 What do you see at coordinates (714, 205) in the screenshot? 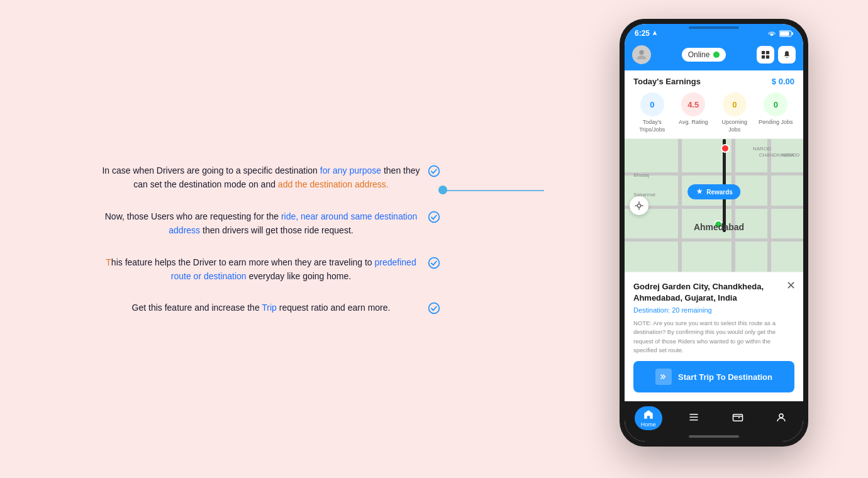
I see `map-background: CHANDKHEDA NAROD Bhadaj Sabarmat NAROD A…` at bounding box center [714, 205].